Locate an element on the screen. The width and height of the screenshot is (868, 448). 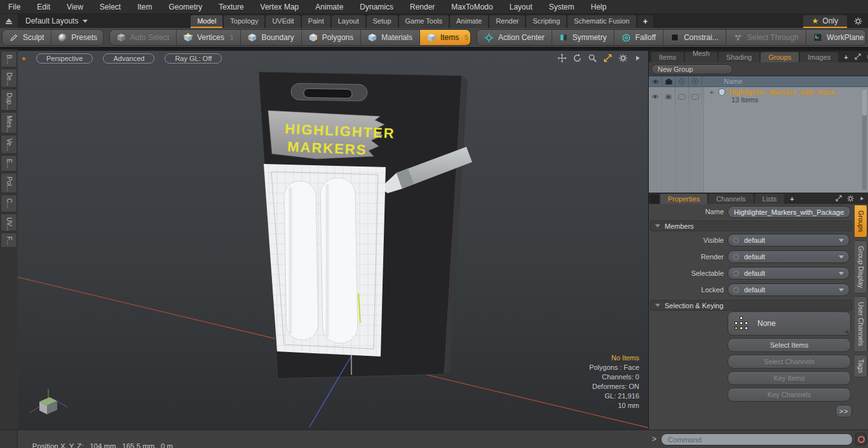
visible-dropdown: default is located at coordinates (789, 240).